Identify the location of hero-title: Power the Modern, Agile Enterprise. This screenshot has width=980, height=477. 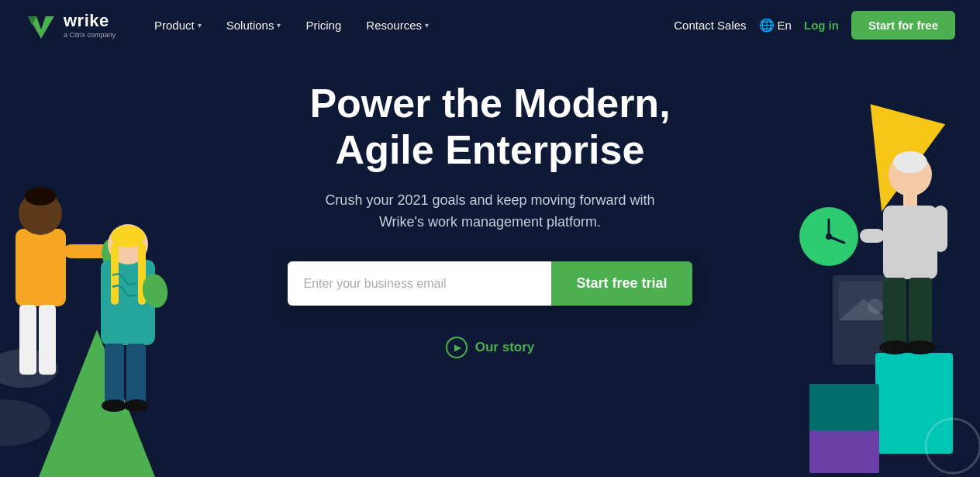
(490, 127).